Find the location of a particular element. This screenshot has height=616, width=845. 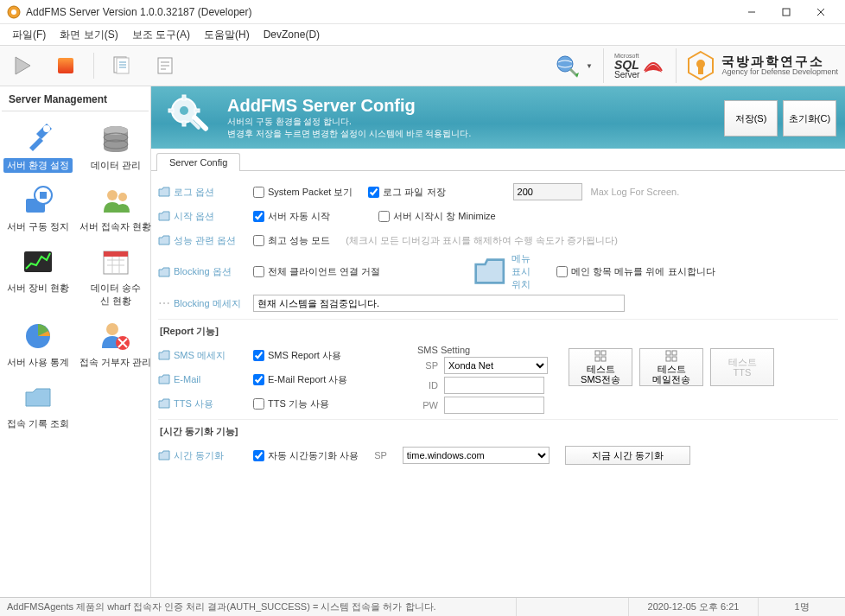

btn-test-tts: 테스트 TTS is located at coordinates (742, 367).